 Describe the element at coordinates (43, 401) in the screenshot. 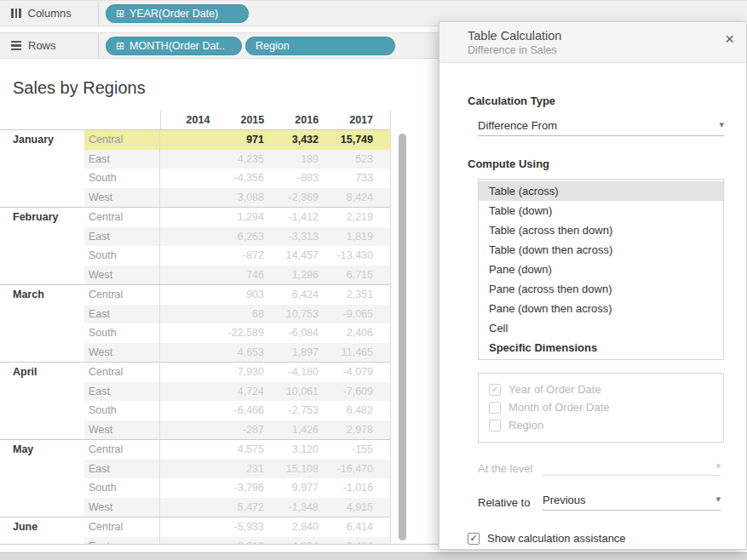

I see `month-label: April` at that location.